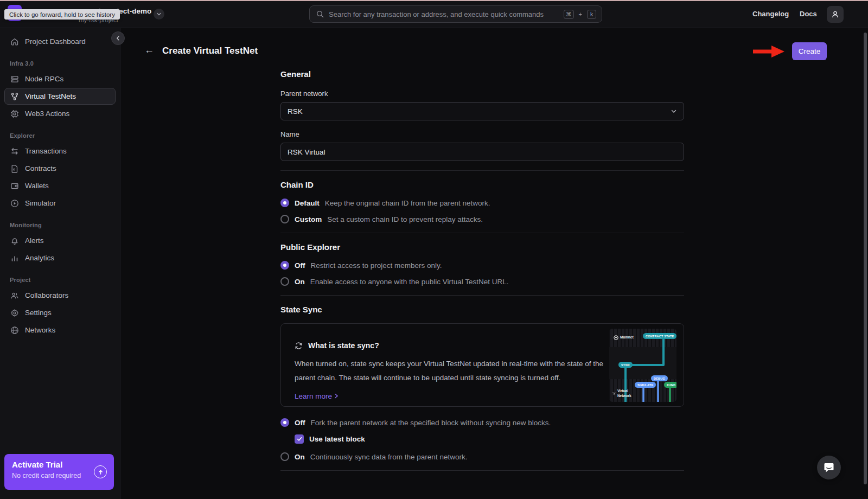 The width and height of the screenshot is (868, 499). I want to click on option-description: Set a custom chain ID to prevent replay …, so click(405, 219).